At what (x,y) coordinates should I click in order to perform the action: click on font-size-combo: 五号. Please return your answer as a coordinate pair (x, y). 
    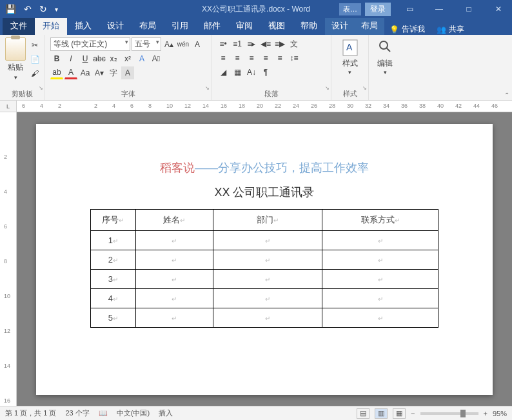
    Looking at the image, I should click on (146, 44).